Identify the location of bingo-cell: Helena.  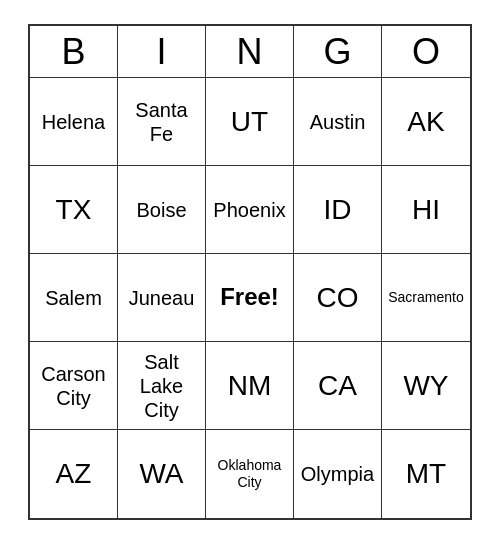
(74, 122).